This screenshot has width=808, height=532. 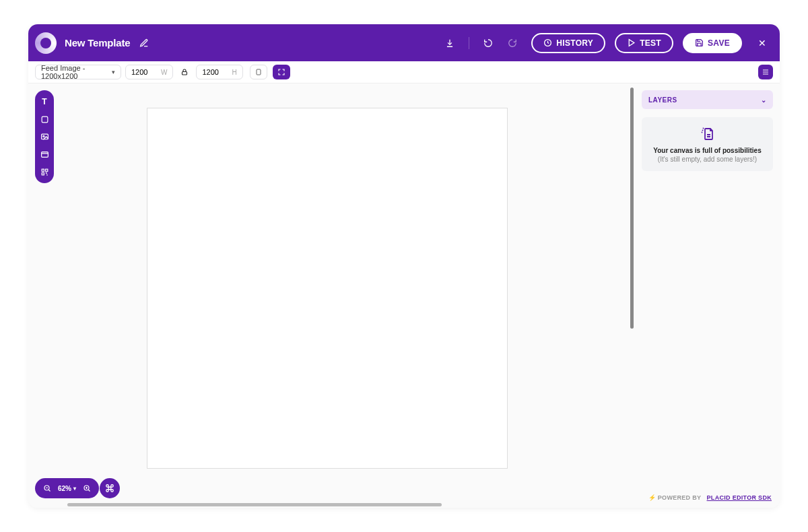 I want to click on sparkle-doc-icon, so click(x=707, y=135).